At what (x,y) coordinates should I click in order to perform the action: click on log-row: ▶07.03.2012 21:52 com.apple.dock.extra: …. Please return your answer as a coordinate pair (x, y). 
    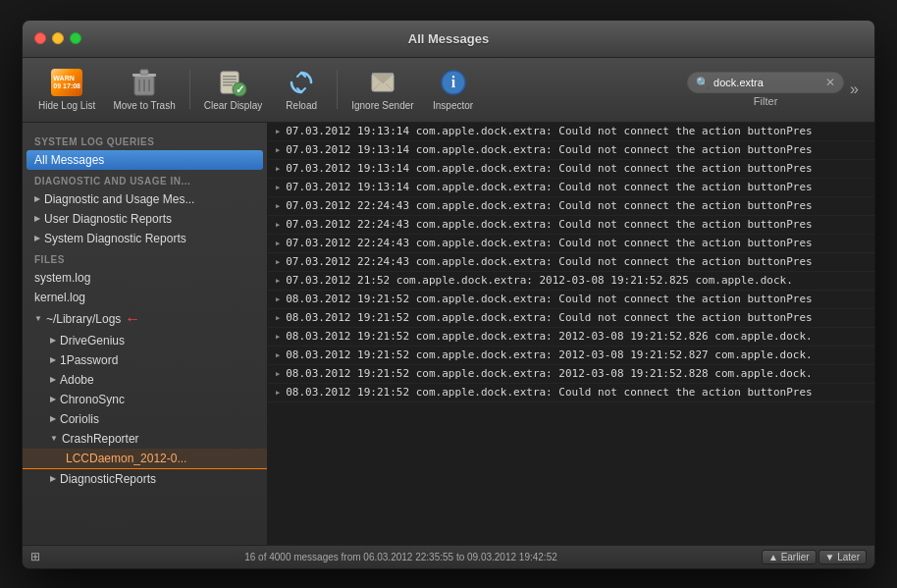
    Looking at the image, I should click on (571, 281).